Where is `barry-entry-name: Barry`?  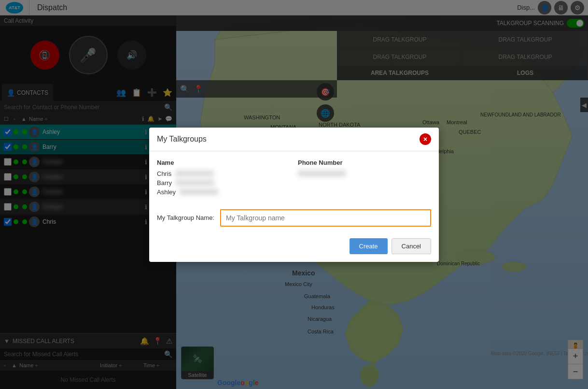 barry-entry-name: Barry is located at coordinates (164, 183).